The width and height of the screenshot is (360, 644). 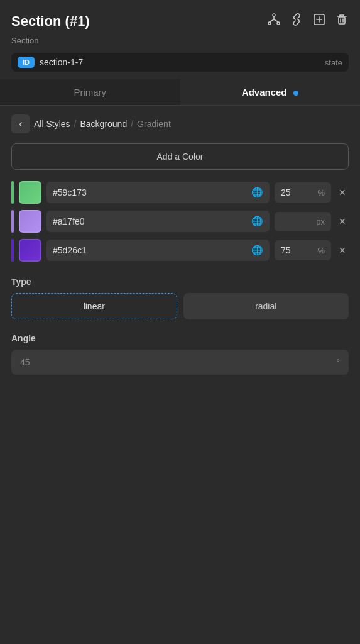 I want to click on section-type-label: Section, so click(x=180, y=43).